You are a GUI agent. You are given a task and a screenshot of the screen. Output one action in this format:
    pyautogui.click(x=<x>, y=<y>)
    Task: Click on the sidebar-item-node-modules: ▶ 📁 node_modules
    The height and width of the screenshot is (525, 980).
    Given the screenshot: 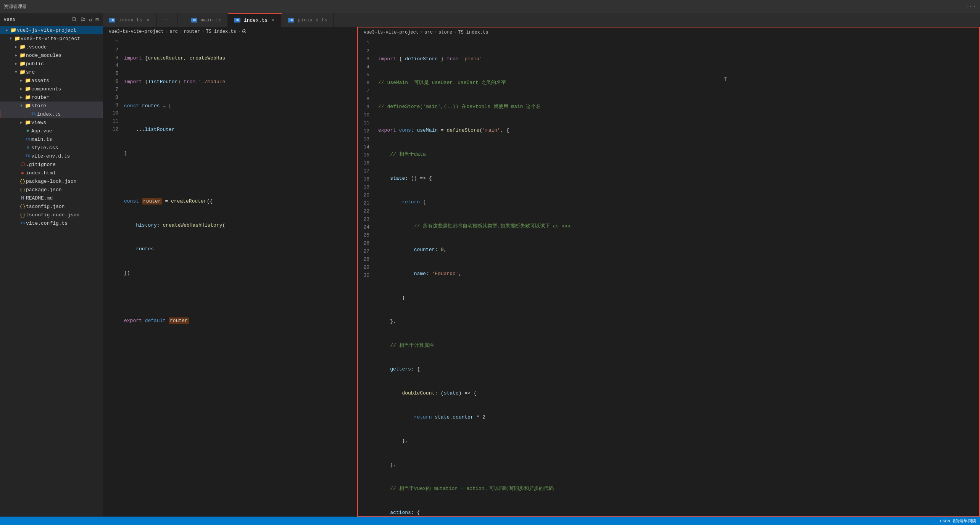 What is the action you would take?
    pyautogui.click(x=52, y=55)
    